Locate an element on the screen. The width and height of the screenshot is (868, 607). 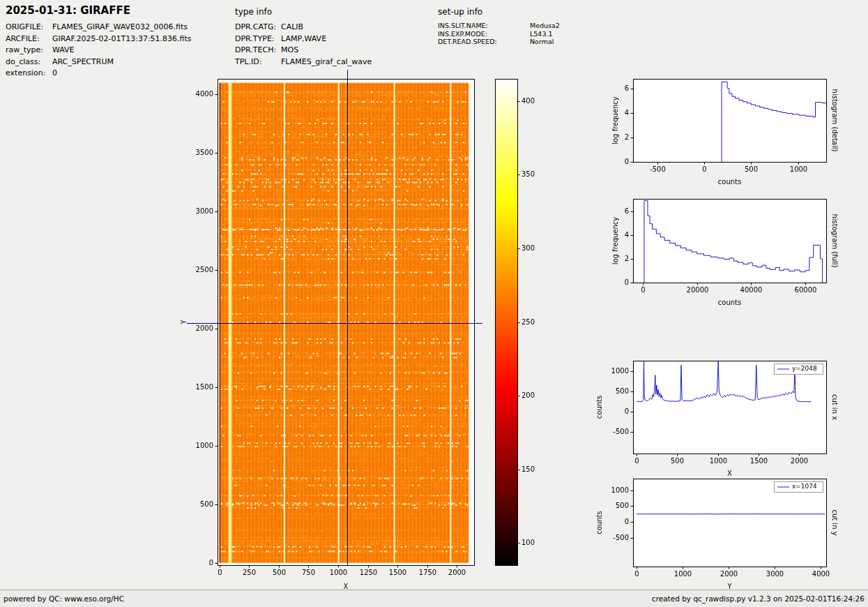
meta-value: CALIB is located at coordinates (292, 28).